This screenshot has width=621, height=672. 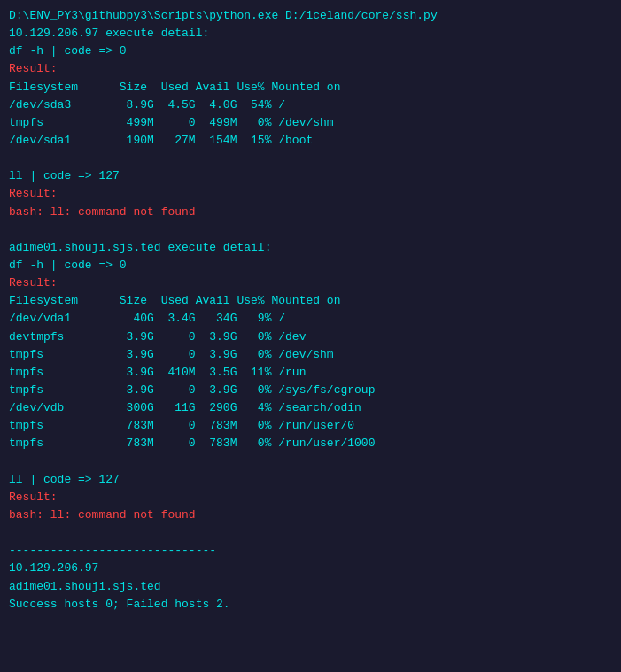 I want to click on terminal-line: /dev/sda3 8.9G 4.5G 4.0G 54% /, so click(x=310, y=105).